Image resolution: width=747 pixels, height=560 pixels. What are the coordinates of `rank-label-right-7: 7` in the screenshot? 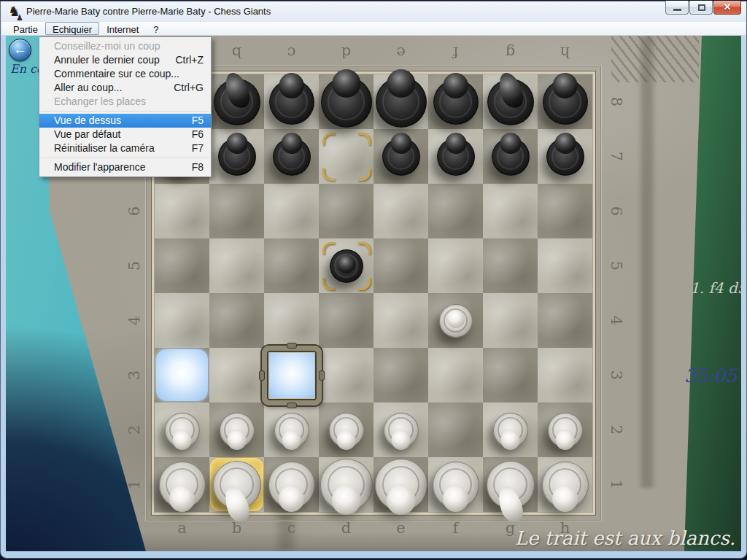 It's located at (616, 157).